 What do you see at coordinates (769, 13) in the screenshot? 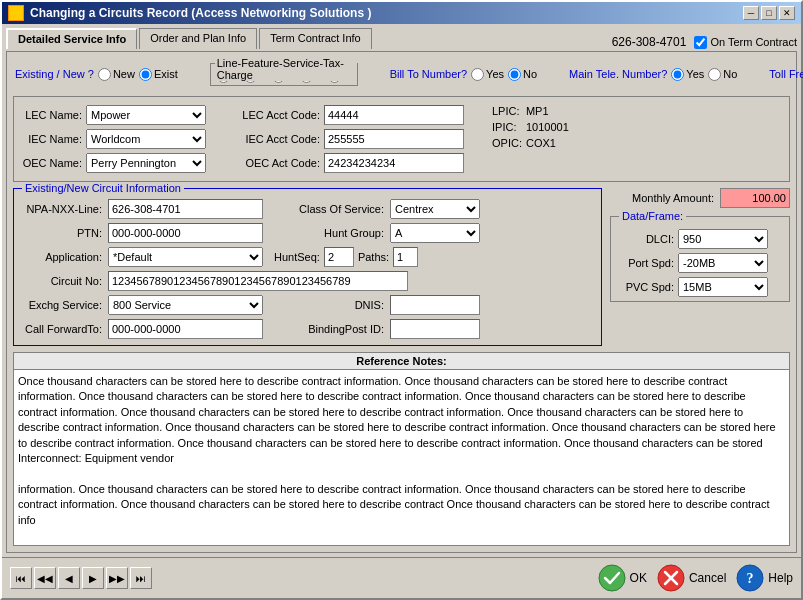
I see `title-controls: ─ □ ✕` at bounding box center [769, 13].